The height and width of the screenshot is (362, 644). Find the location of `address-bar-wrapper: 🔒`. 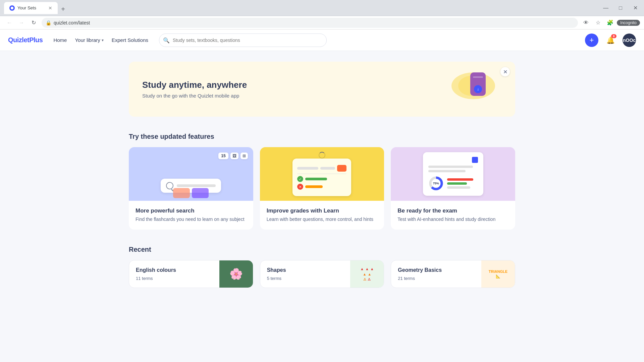

address-bar-wrapper: 🔒 is located at coordinates (310, 23).